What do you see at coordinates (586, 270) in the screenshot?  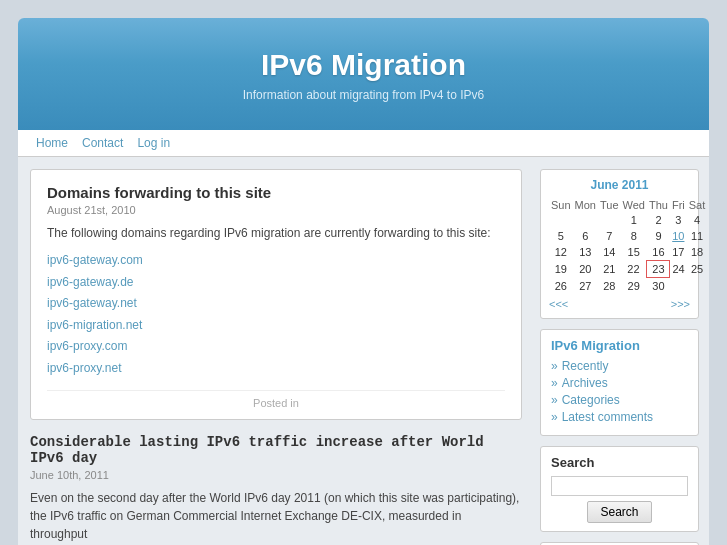 I see `cal-day: 20` at bounding box center [586, 270].